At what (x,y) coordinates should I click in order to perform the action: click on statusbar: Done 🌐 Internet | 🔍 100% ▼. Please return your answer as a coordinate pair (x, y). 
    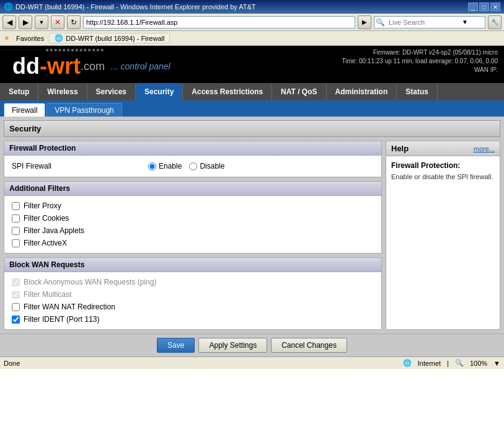
    Looking at the image, I should click on (252, 363).